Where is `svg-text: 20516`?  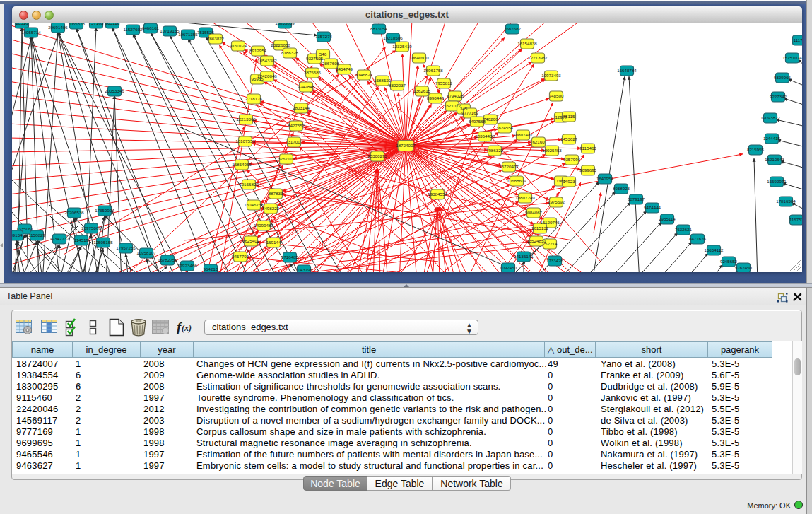 svg-text: 20516 is located at coordinates (22, 24).